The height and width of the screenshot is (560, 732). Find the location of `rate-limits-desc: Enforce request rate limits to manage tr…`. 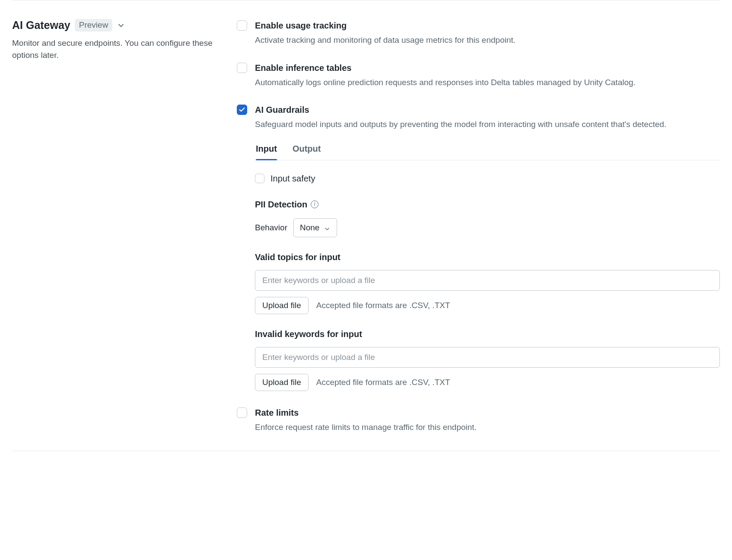

rate-limits-desc: Enforce request rate limits to manage tr… is located at coordinates (487, 427).